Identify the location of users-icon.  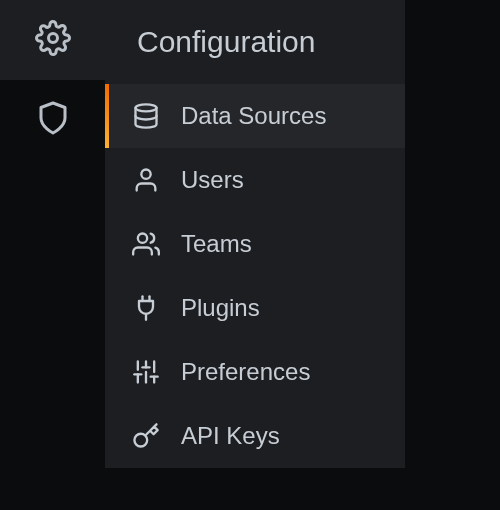
(146, 244).